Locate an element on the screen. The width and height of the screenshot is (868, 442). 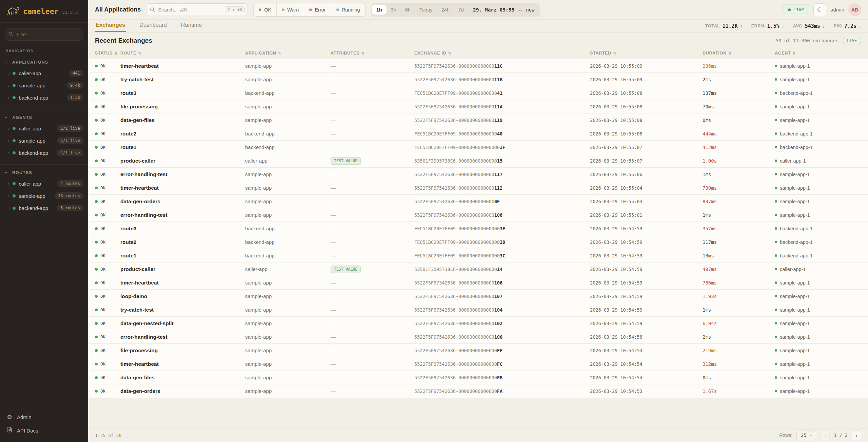
column-header: ROUTE ⇅ is located at coordinates (183, 53).